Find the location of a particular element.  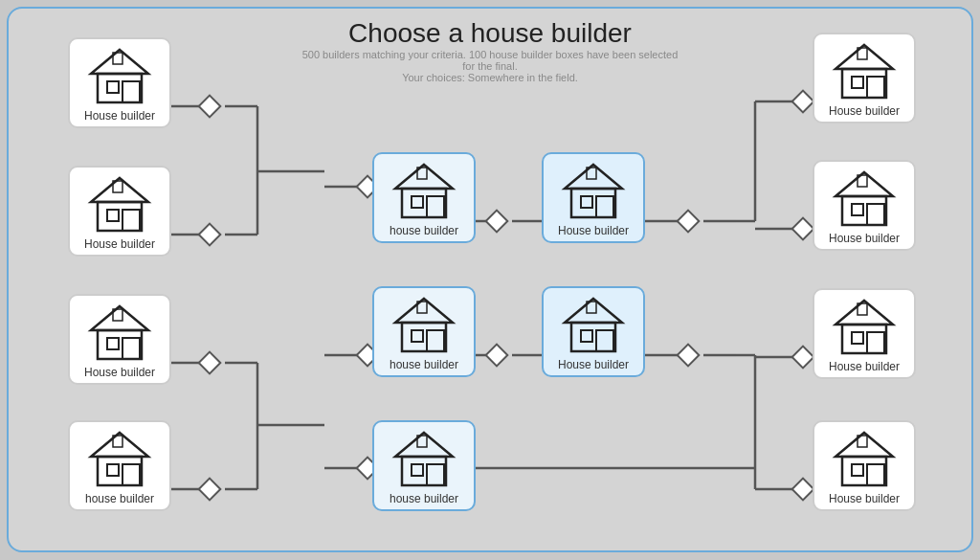

card-5-label: house builder is located at coordinates (424, 231).